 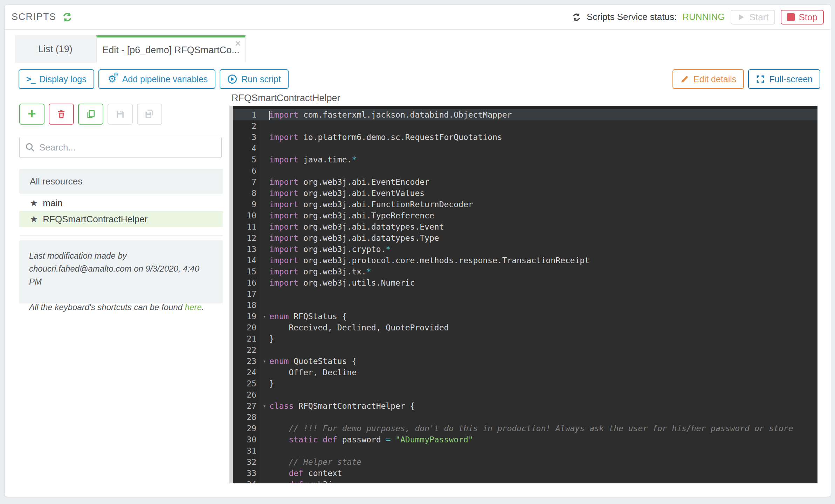 I want to click on tab-edit-label: Edit - [p6_demo] RFQSmartCo..., so click(x=171, y=50).